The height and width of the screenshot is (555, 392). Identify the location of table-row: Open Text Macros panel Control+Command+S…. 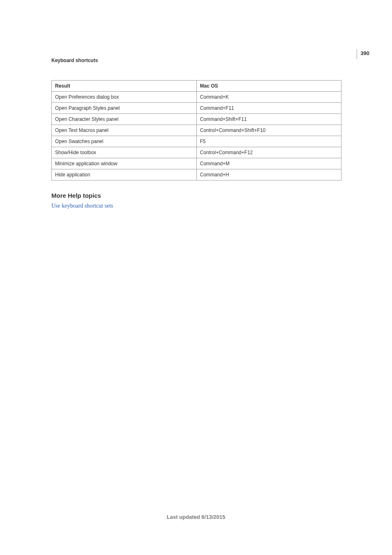
(196, 131).